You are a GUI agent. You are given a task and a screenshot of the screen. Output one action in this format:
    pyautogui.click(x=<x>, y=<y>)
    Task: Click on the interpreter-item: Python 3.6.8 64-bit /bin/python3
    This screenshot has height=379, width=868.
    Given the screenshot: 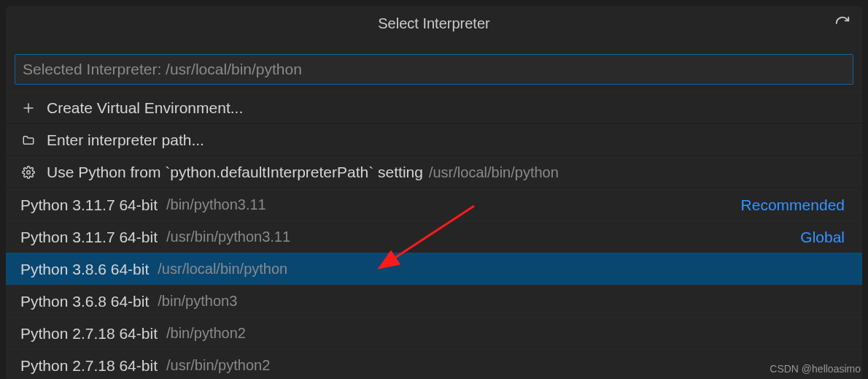 What is the action you would take?
    pyautogui.click(x=434, y=301)
    